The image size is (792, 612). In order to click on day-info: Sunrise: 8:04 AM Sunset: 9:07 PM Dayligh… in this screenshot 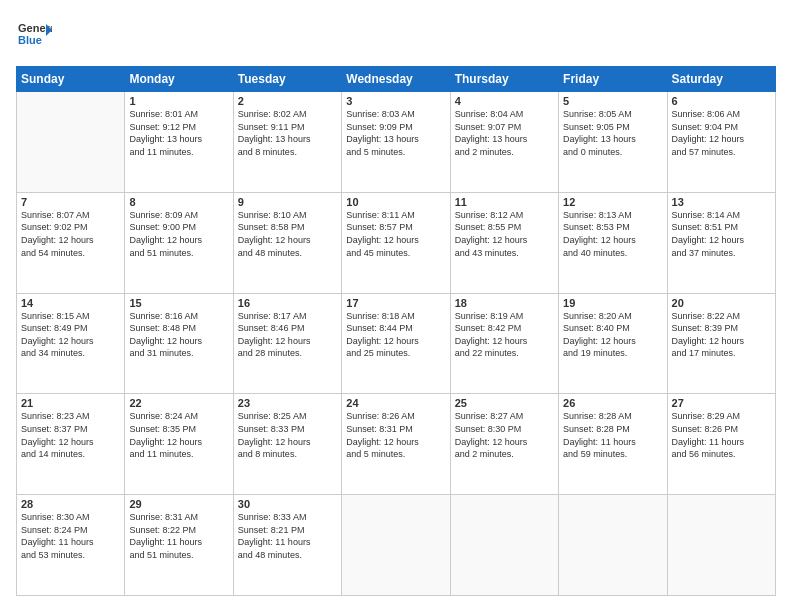, I will do `click(504, 133)`.